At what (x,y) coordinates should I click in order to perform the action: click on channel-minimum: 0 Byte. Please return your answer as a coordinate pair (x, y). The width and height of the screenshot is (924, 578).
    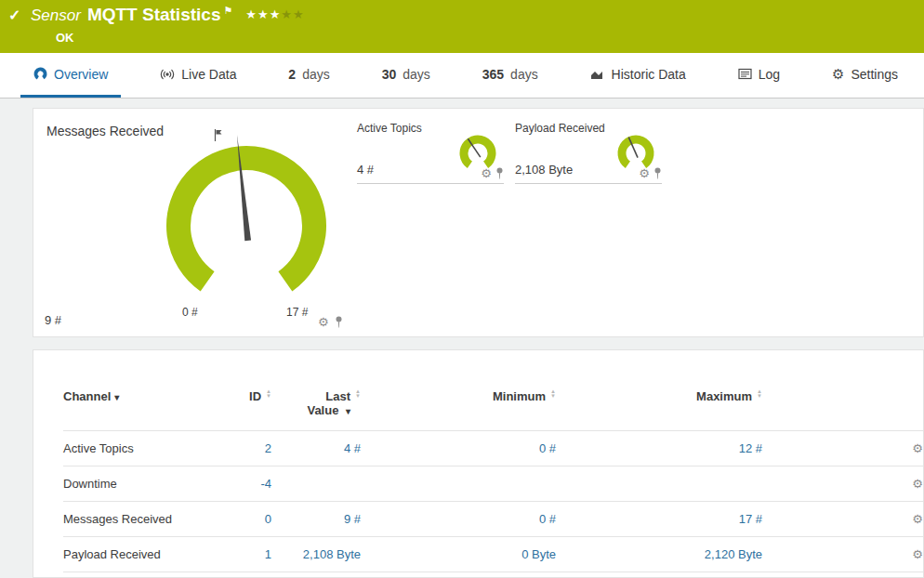
    Looking at the image, I should click on (458, 555).